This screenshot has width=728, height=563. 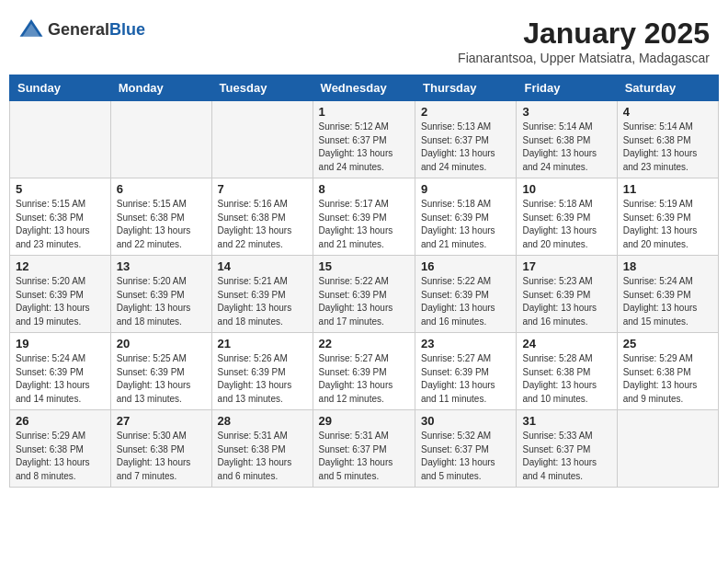 I want to click on day-number: 6, so click(x=162, y=190).